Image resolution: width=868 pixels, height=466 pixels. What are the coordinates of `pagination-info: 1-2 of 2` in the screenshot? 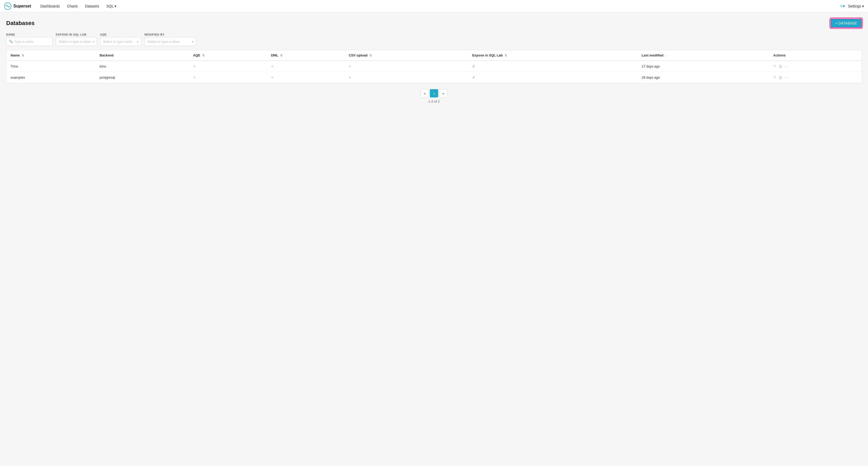 It's located at (434, 101).